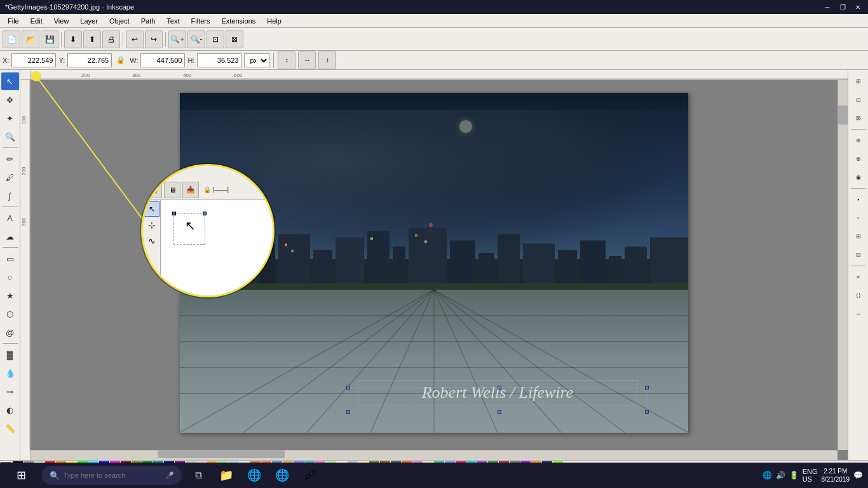 The width and height of the screenshot is (868, 488). Describe the element at coordinates (307, 60) in the screenshot. I see `flip-h-button: ↔` at that location.